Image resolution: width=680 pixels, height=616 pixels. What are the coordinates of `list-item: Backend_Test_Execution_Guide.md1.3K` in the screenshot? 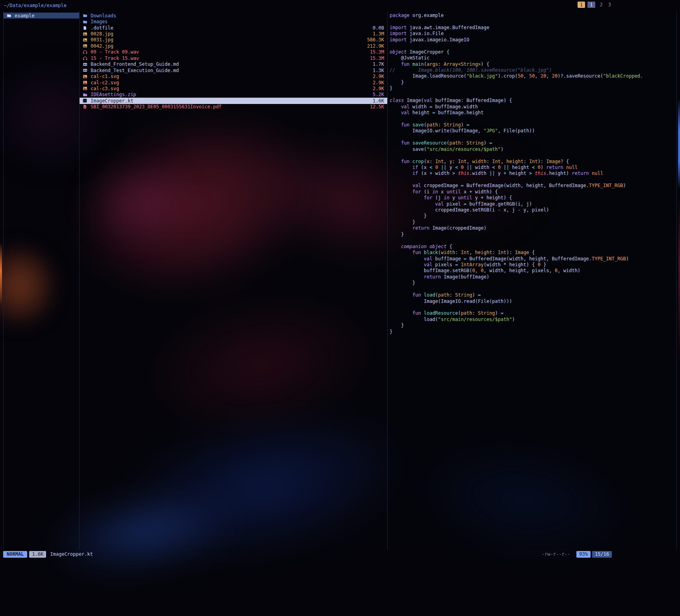 It's located at (233, 70).